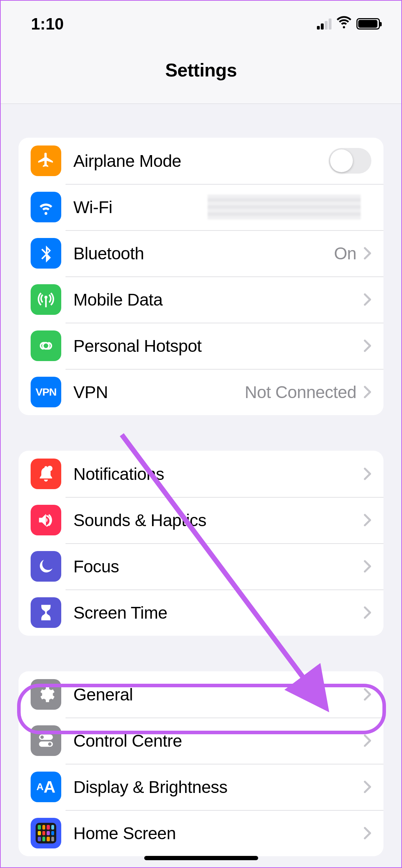 The image size is (402, 868). I want to click on text-size-icon: AA, so click(46, 787).